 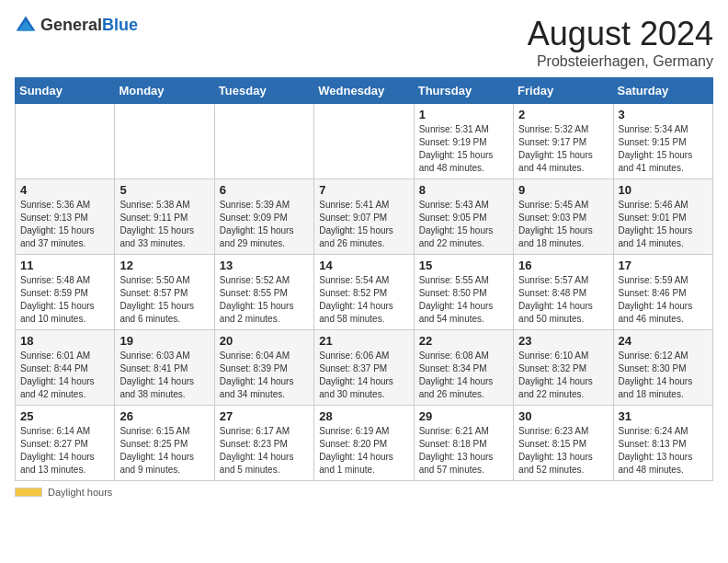 I want to click on logo-general: General, so click(x=72, y=25).